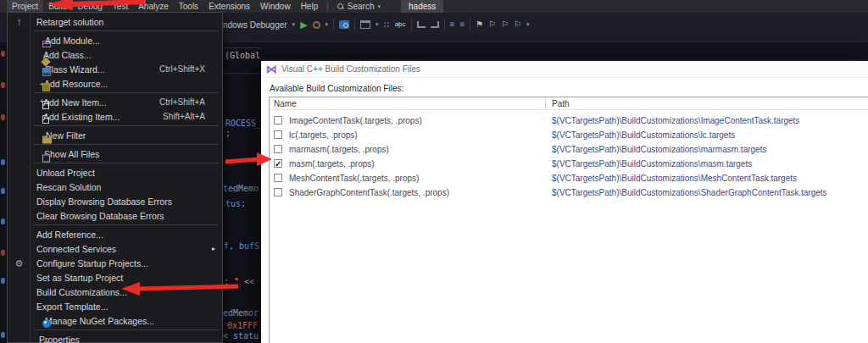 Image resolution: width=868 pixels, height=343 pixels. Describe the element at coordinates (400, 25) in the screenshot. I see `spell-check-icon: abc` at that location.